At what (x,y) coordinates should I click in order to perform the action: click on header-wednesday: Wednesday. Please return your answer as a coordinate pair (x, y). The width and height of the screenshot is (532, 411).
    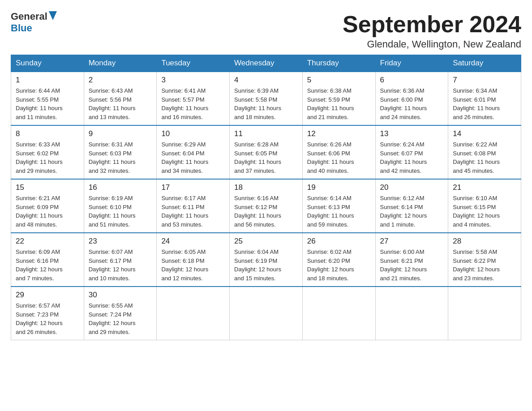
    Looking at the image, I should click on (266, 64).